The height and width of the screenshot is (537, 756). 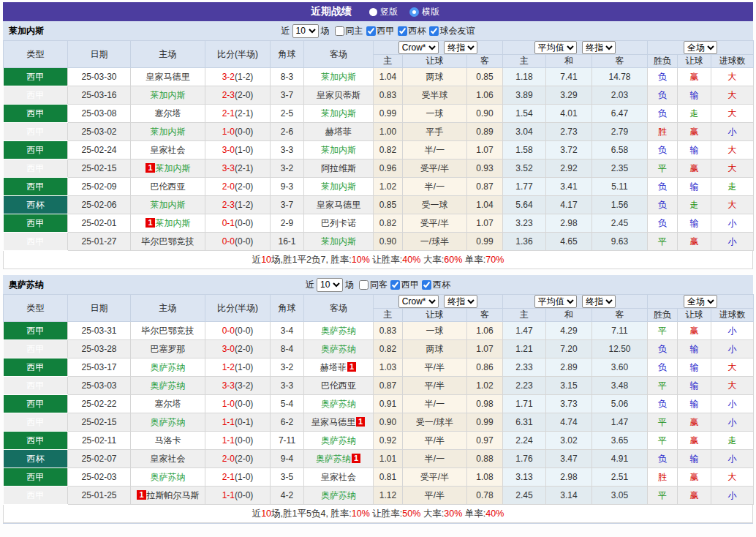 What do you see at coordinates (373, 285) in the screenshot?
I see `filter-checkbox-0: 同客` at bounding box center [373, 285].